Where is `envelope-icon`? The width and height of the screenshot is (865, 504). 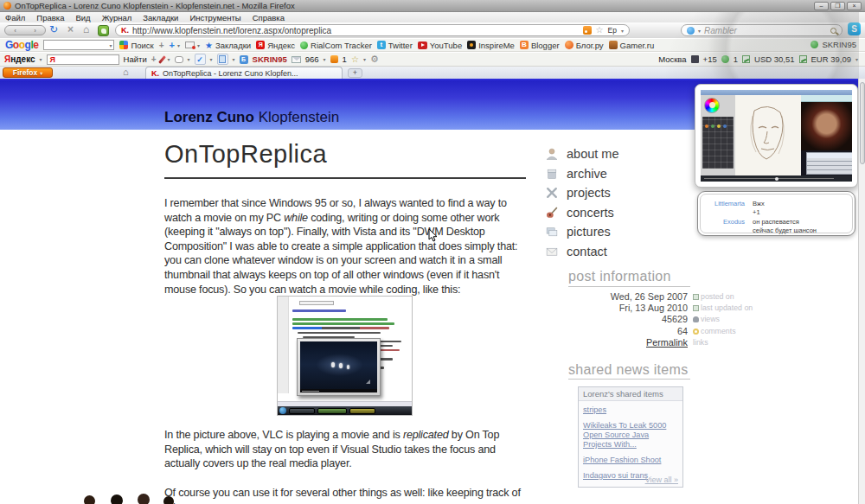
envelope-icon is located at coordinates (552, 252).